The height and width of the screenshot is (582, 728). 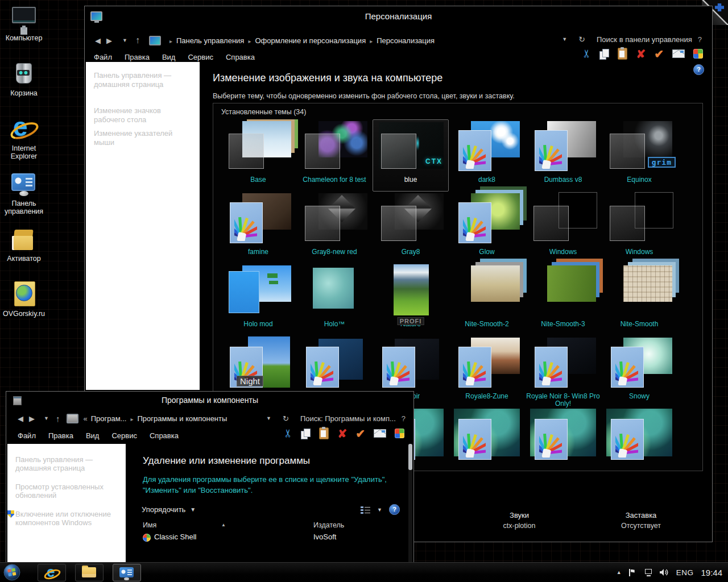 What do you see at coordinates (258, 227) in the screenshot?
I see `theme-item: famine` at bounding box center [258, 227].